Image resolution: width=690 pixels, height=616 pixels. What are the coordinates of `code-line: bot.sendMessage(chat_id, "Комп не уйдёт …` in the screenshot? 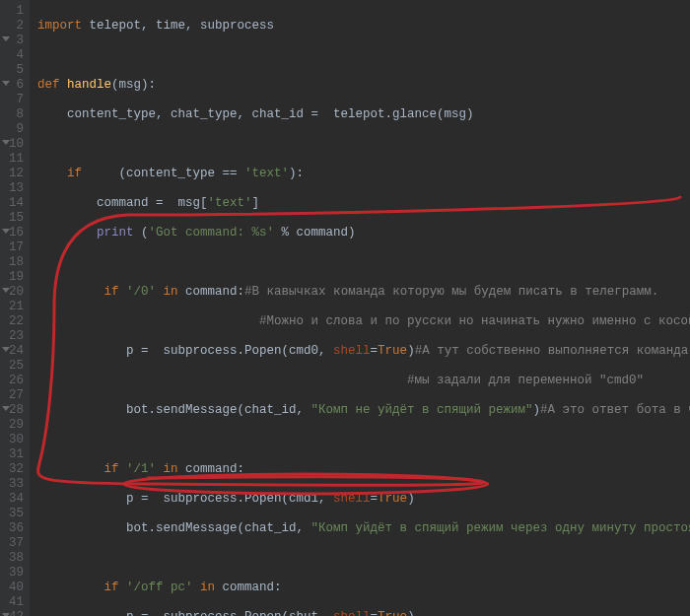 It's located at (364, 410).